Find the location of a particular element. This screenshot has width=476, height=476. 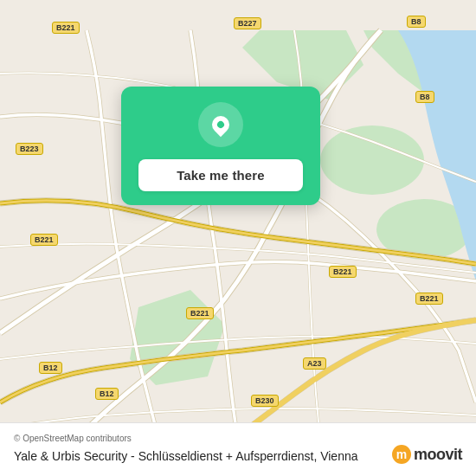

svg-text: m is located at coordinates (402, 454).